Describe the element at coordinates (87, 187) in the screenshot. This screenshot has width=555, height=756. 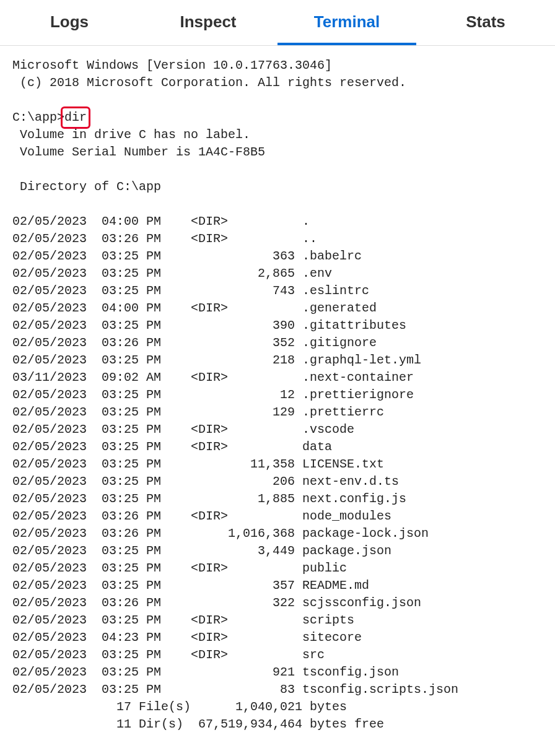
I see `directory-of-line: Directory of C:\app` at that location.